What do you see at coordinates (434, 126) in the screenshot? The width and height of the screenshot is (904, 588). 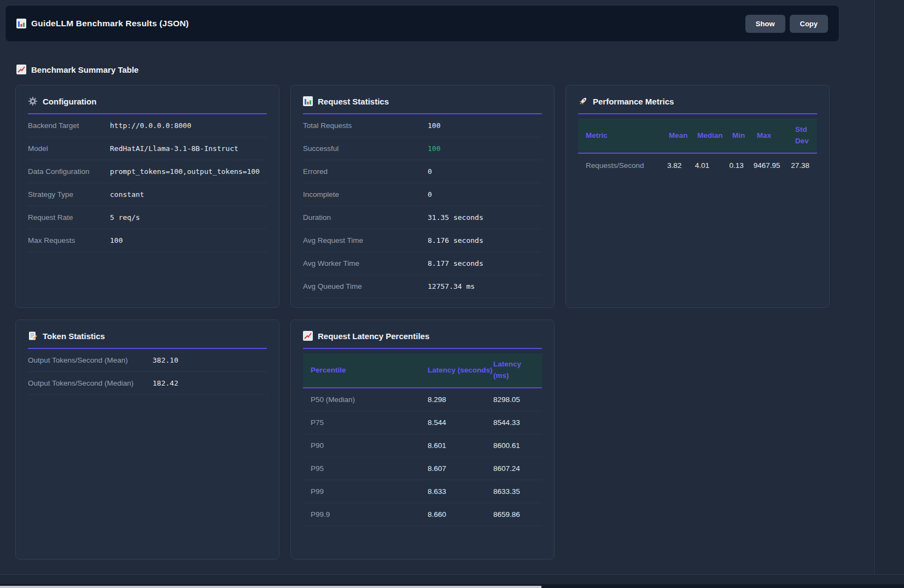 I see `row-value: 100` at bounding box center [434, 126].